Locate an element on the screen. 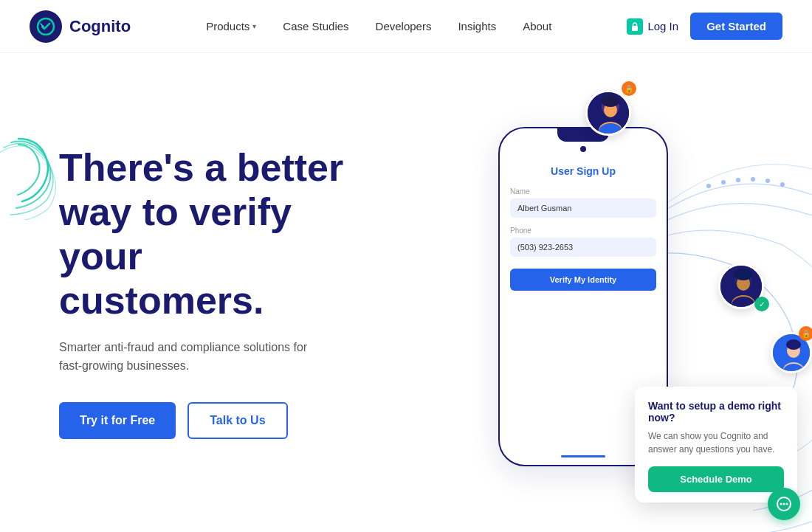 The height and width of the screenshot is (532, 812). nav-developers: Developers is located at coordinates (404, 27).